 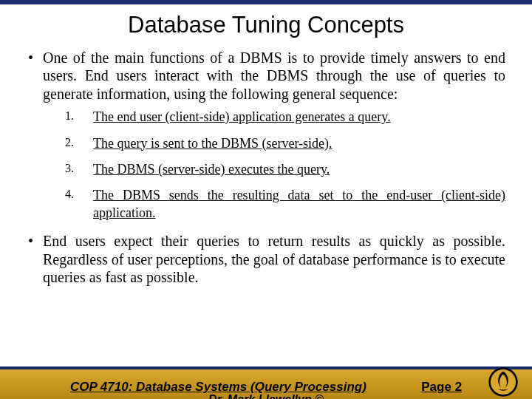 I want to click on slide-title: Database Tuning Concepts, so click(x=266, y=25).